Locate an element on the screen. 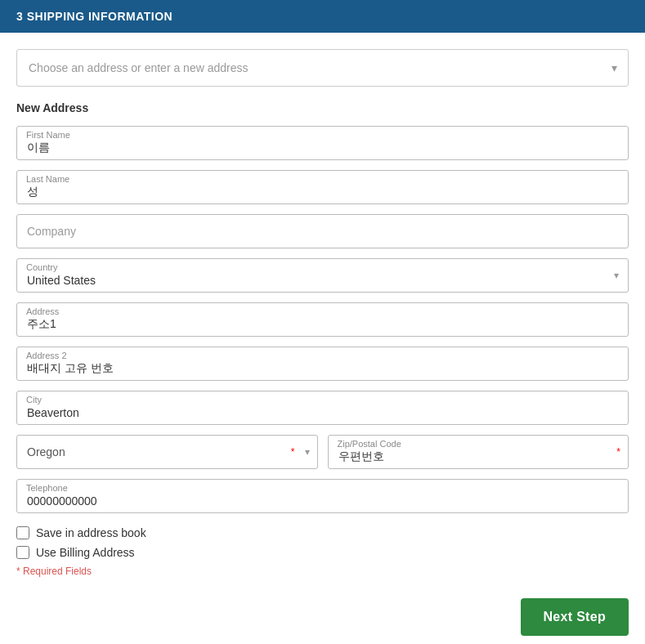 This screenshot has width=645, height=644. city-input is located at coordinates (322, 408).